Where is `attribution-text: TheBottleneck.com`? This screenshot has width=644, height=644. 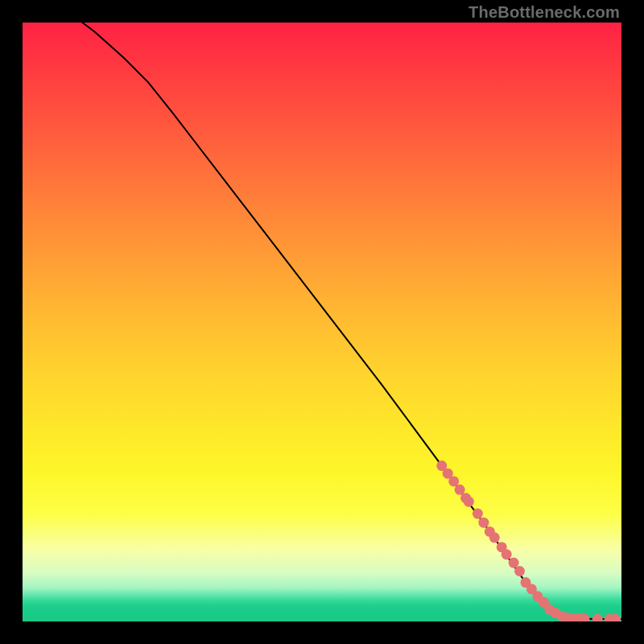
attribution-text: TheBottleneck.com is located at coordinates (544, 13).